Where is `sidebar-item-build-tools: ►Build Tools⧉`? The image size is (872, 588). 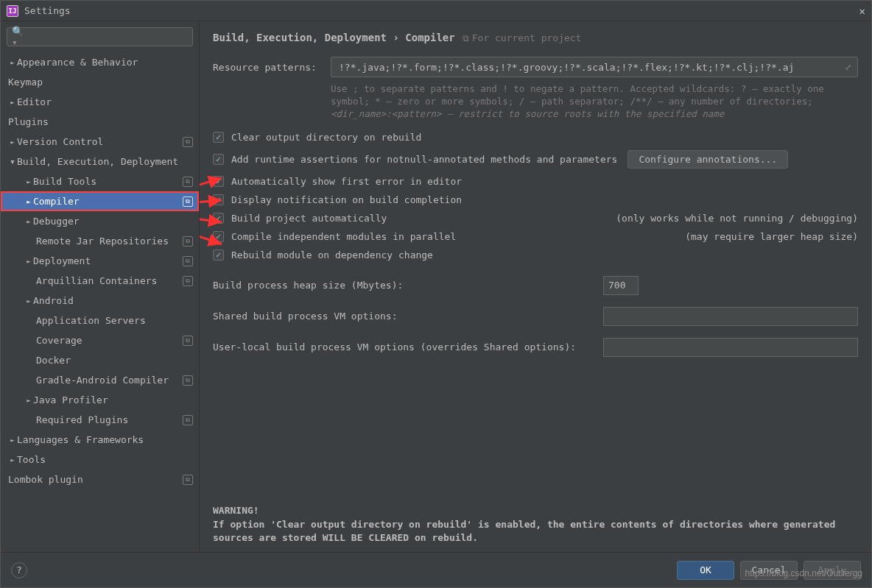 sidebar-item-build-tools: ►Build Tools⧉ is located at coordinates (100, 181).